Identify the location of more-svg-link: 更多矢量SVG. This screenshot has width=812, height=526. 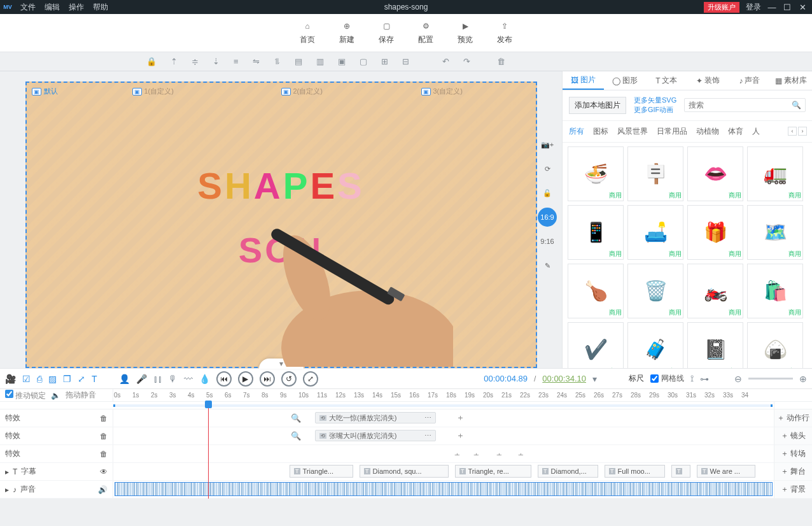
(655, 101).